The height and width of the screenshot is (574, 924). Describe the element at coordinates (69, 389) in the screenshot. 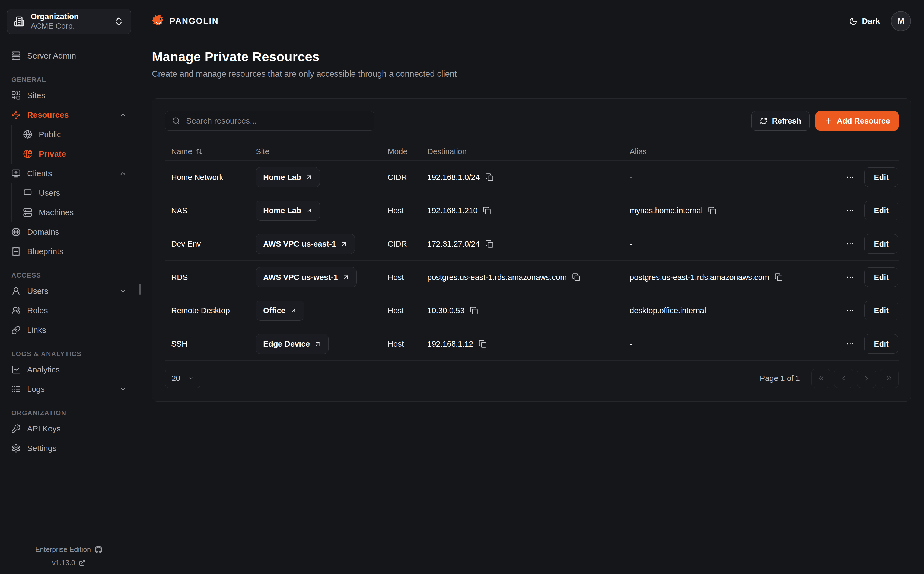

I see `sidebar-item-logs: Logs` at that location.